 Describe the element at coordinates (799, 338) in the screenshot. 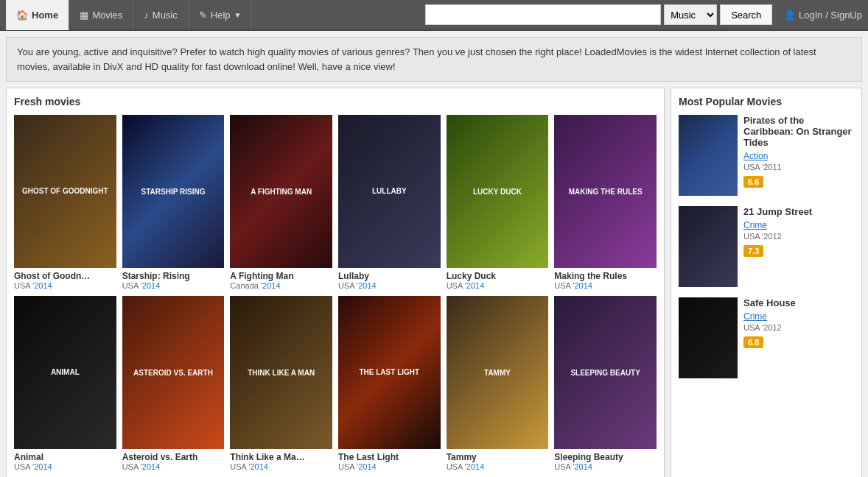

I see `popular-movie-info: Safe House Crime USA '2012 6.8` at that location.